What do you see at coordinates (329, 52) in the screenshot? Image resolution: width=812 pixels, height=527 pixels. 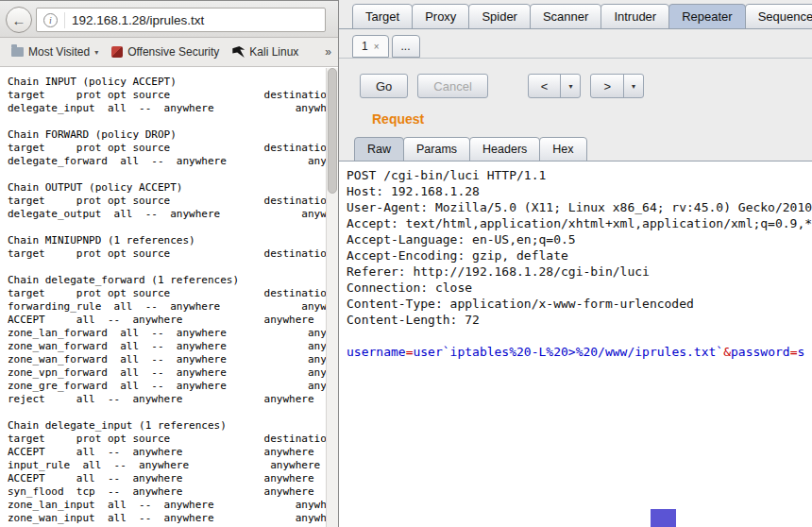 I see `bookmarks-overflow-button: »` at bounding box center [329, 52].